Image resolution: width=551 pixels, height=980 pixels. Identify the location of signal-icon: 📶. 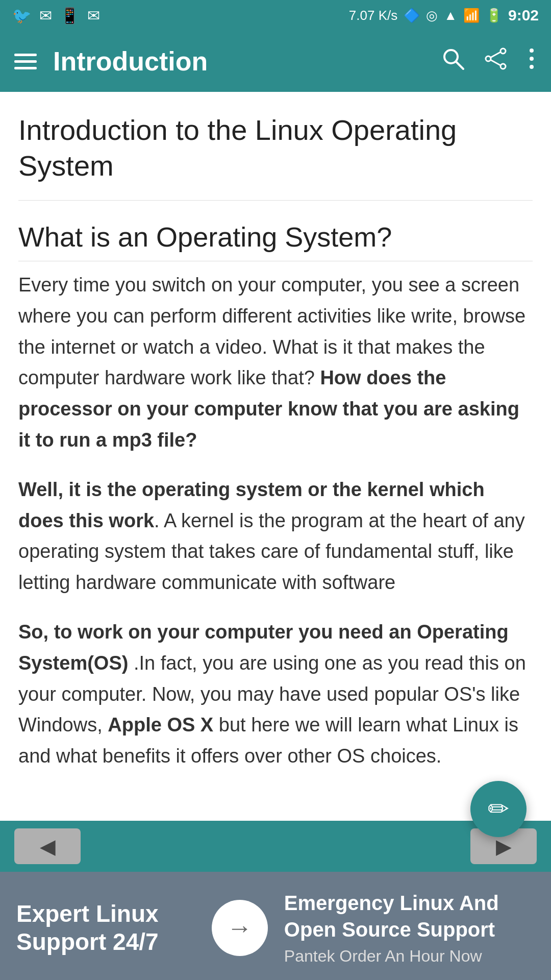
(471, 15).